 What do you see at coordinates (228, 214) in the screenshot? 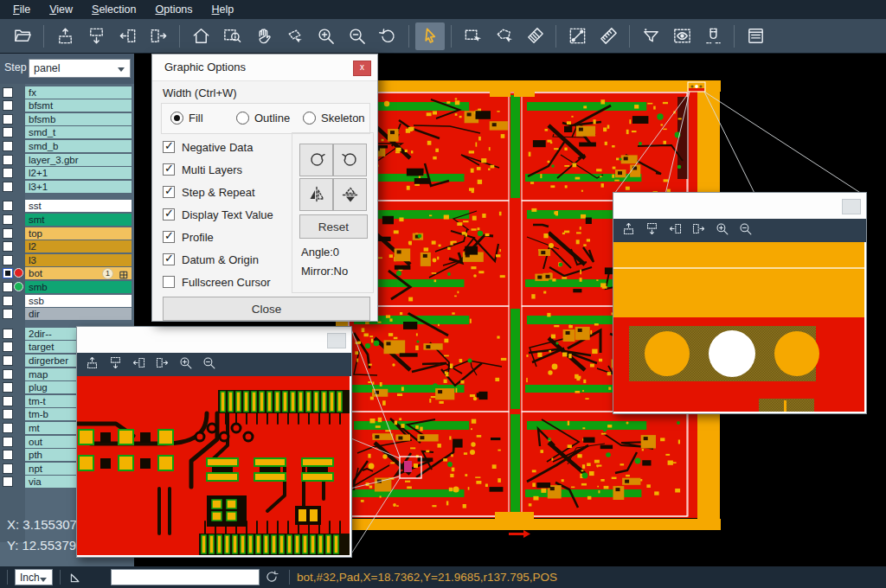
I see `checkbox-display-text-value: Display Text Value` at bounding box center [228, 214].